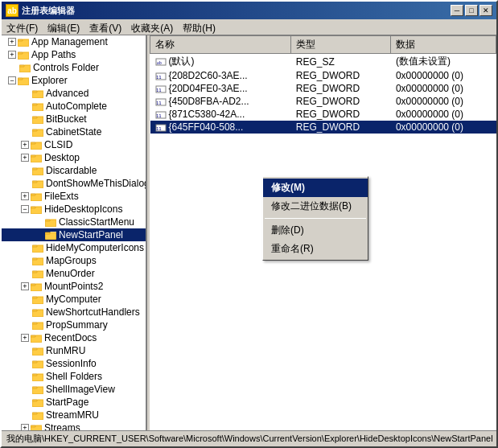 The height and width of the screenshot is (448, 498). Describe the element at coordinates (74, 209) in the screenshot. I see `tree-item: − HideDesktopIcons` at that location.